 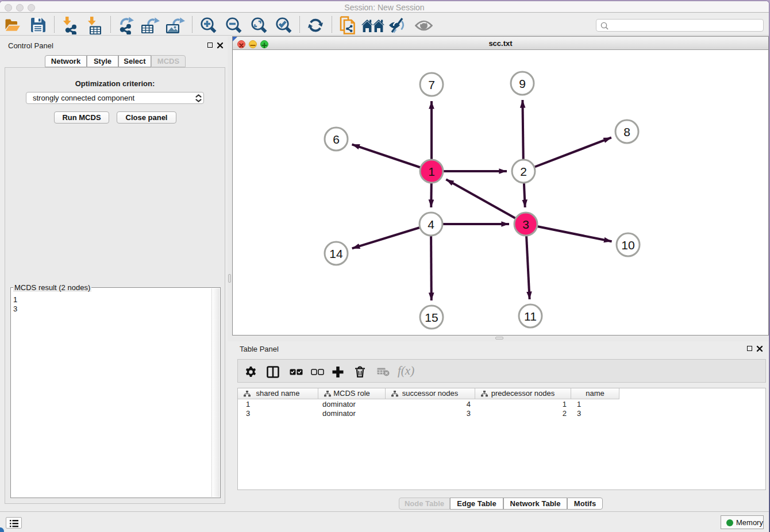 What do you see at coordinates (431, 317) in the screenshot?
I see `svg-text: 15` at bounding box center [431, 317].